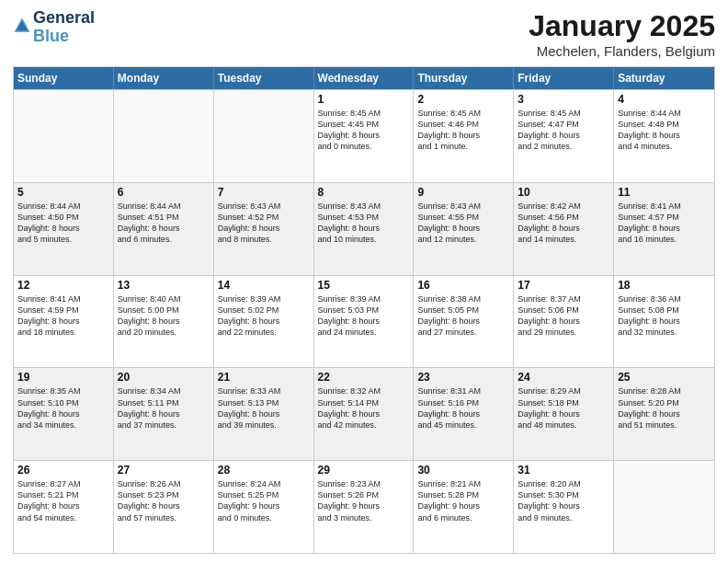  What do you see at coordinates (664, 78) in the screenshot?
I see `day-header-saturday: Saturday` at bounding box center [664, 78].